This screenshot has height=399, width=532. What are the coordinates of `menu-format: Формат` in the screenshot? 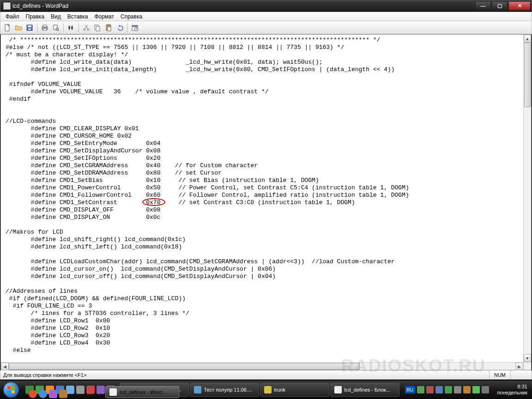 It's located at (104, 17).